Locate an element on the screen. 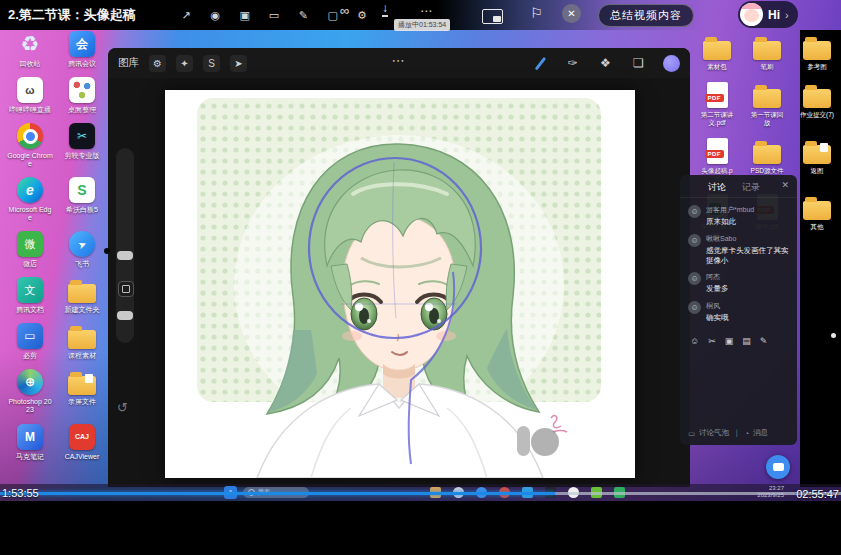 The width and height of the screenshot is (841, 555). modify-button is located at coordinates (126, 289).